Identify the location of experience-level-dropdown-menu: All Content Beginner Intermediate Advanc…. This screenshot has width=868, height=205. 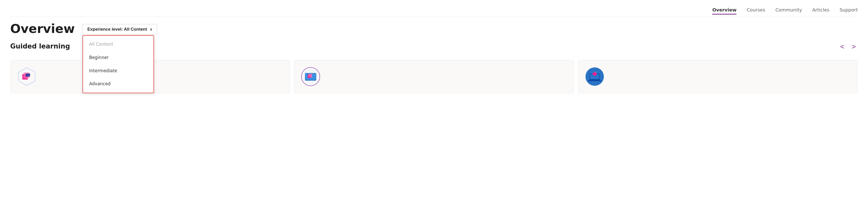
(118, 64).